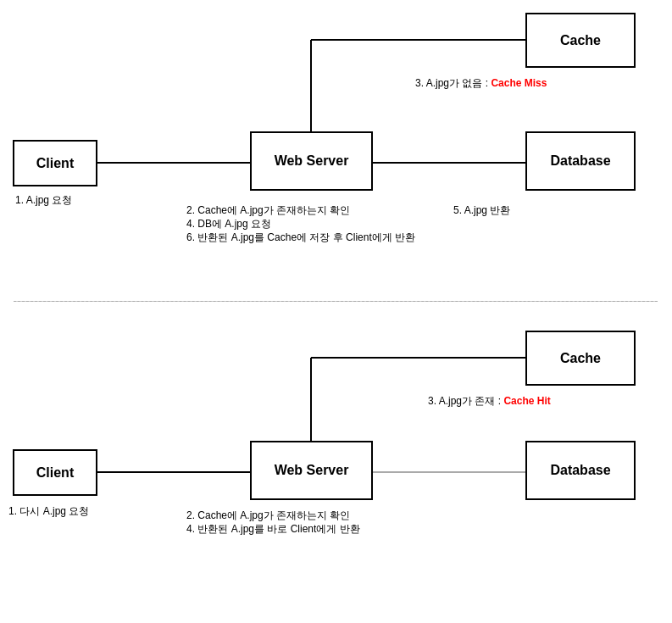 Image resolution: width=672 pixels, height=623 pixels. What do you see at coordinates (580, 358) in the screenshot?
I see `bottom-cache-box: Cache` at bounding box center [580, 358].